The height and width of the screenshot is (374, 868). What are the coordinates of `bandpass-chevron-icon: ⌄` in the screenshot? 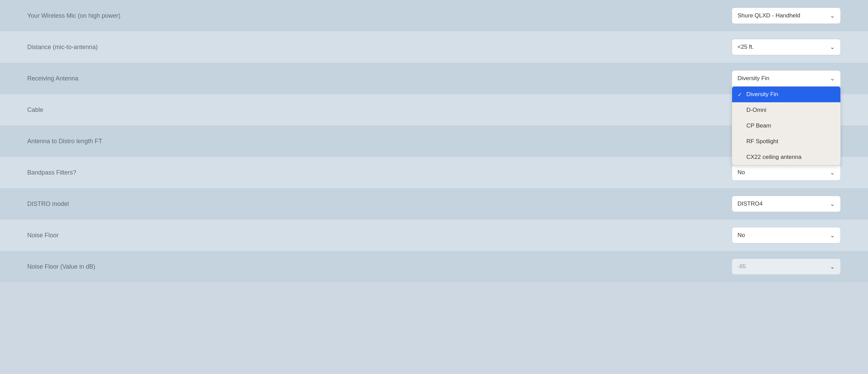 It's located at (833, 173).